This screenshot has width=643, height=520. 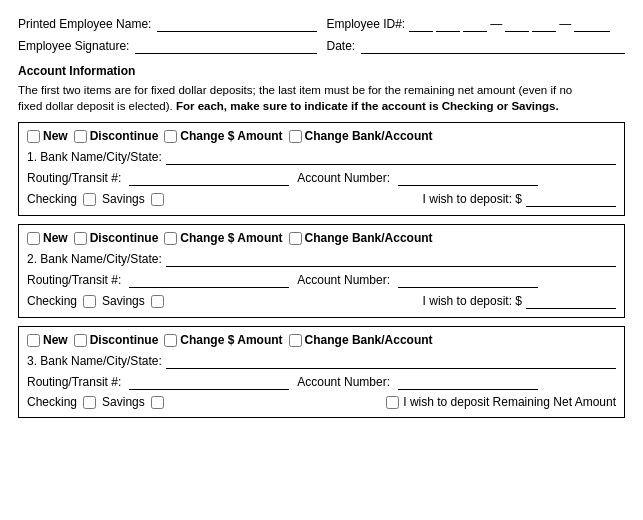 I want to click on section-1-change-amount-checkbox-item: Change $ Amount, so click(x=223, y=136).